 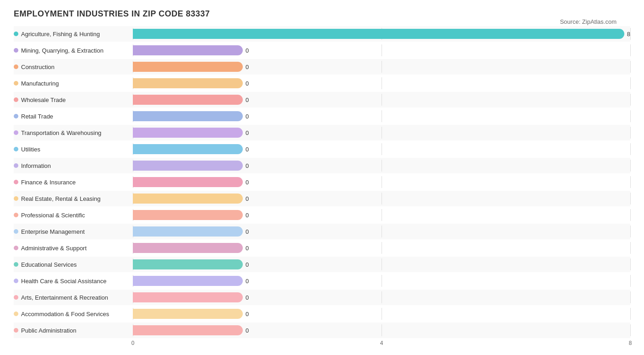 I want to click on bar-label: Wholesale Trade, so click(x=73, y=100).